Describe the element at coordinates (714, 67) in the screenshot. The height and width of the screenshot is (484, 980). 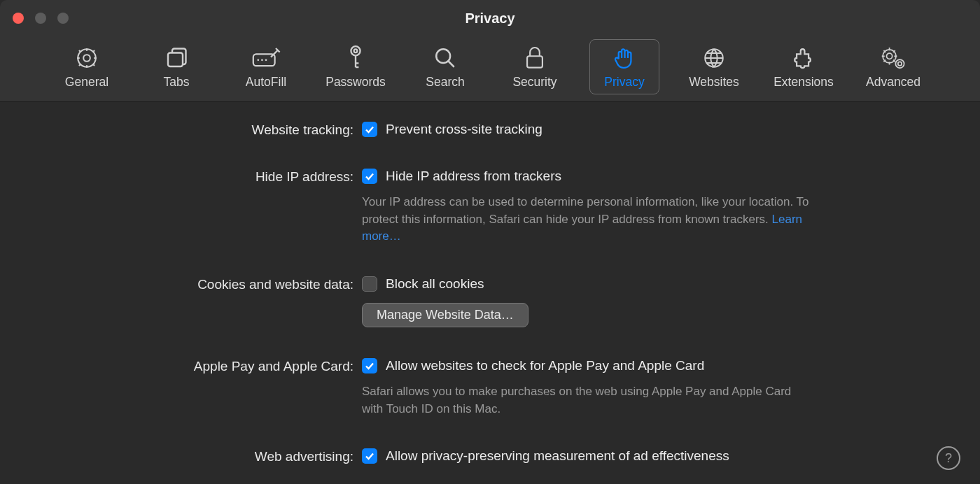
I see `tab-websites: Websites` at that location.